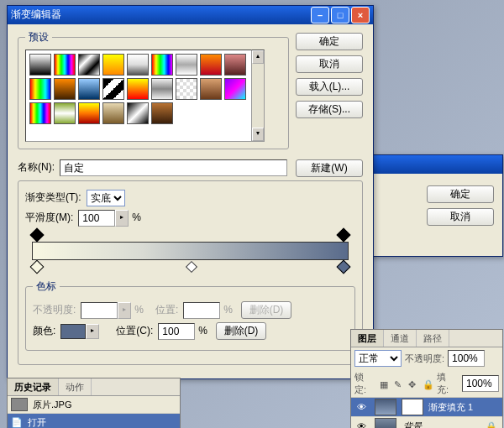 The height and width of the screenshot is (428, 504). What do you see at coordinates (491, 425) in the screenshot?
I see `lock-icon: 🔒` at bounding box center [491, 425].